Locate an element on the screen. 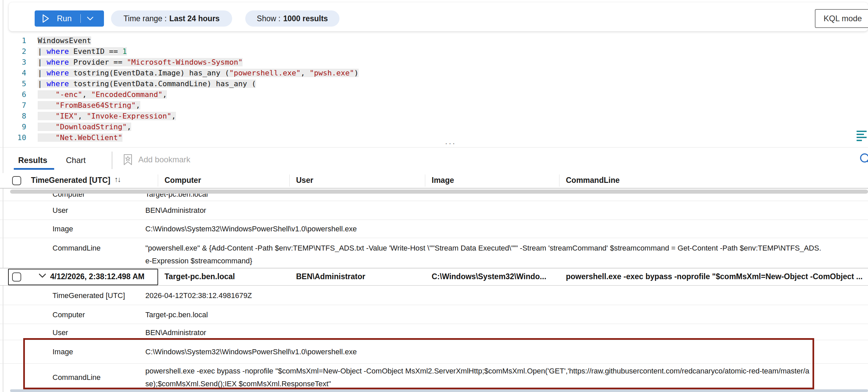  line-number: 2 is located at coordinates (13, 51).